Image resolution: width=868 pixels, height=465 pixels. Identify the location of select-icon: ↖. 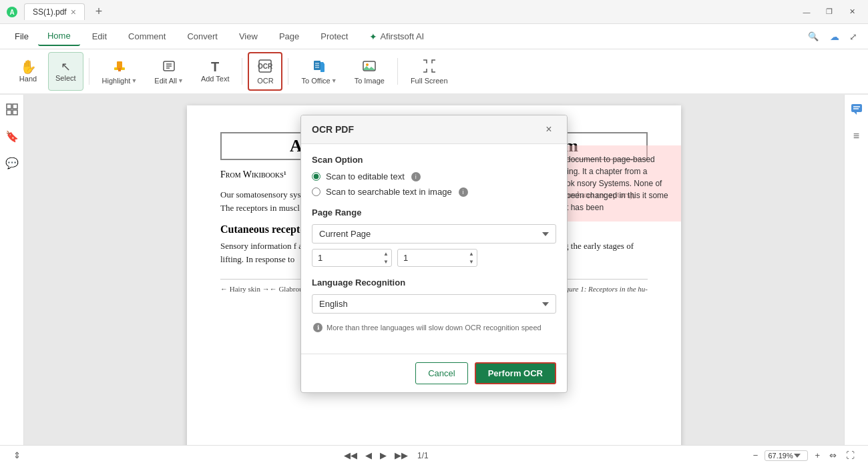
(65, 67).